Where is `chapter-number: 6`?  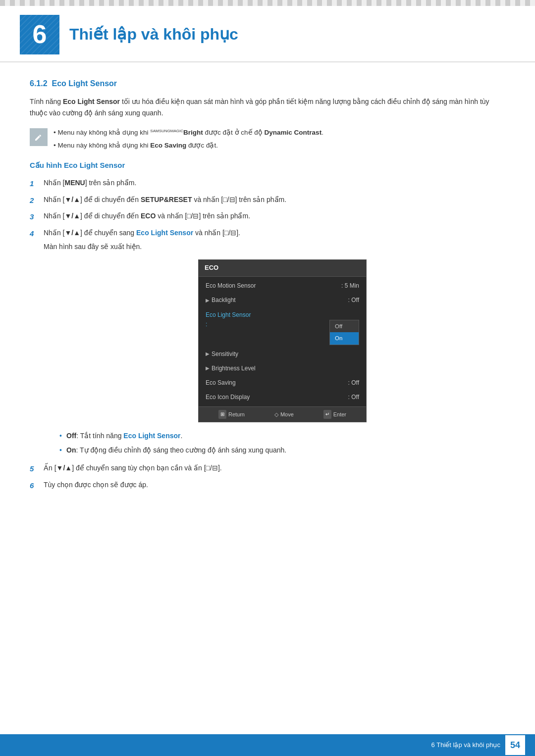
chapter-number: 6 is located at coordinates (40, 35).